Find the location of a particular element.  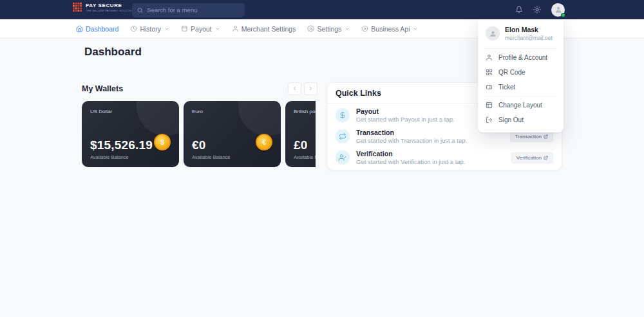

quick-link-description: Get started with Transaction in just a t… is located at coordinates (412, 140).